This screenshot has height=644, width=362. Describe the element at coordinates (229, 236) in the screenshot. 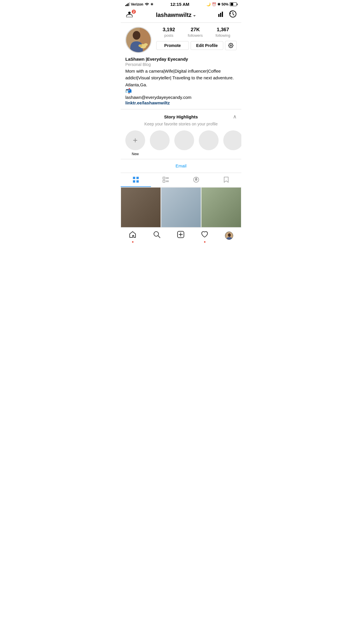

I see `nav-profile` at that location.